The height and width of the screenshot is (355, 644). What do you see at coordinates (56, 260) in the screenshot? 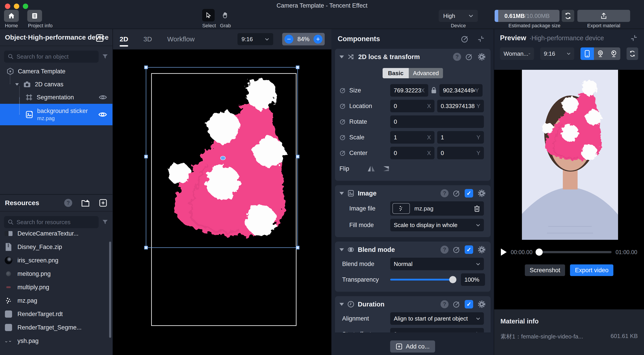
I see `resource-item: iris_screen.png` at bounding box center [56, 260].